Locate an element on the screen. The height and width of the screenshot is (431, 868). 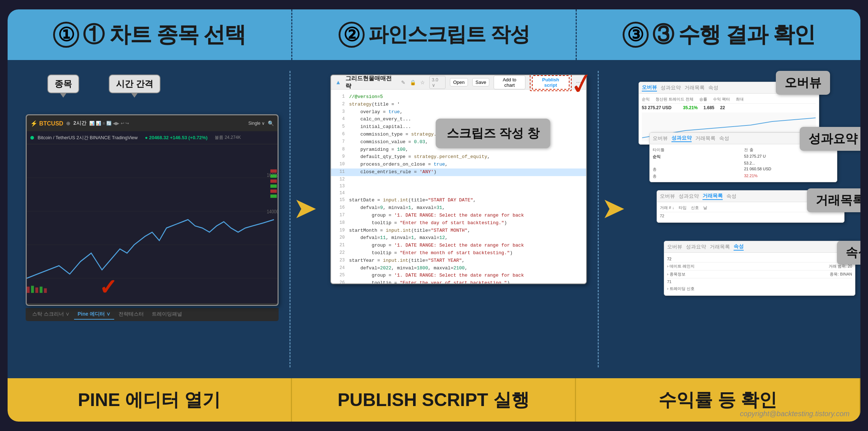
code-line-10: 10 process_orders_on_close = true, is located at coordinates (459, 165).